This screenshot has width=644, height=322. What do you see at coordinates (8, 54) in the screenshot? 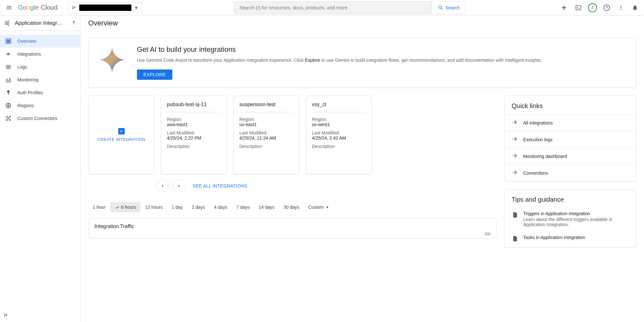
I see `integrations-icon` at bounding box center [8, 54].